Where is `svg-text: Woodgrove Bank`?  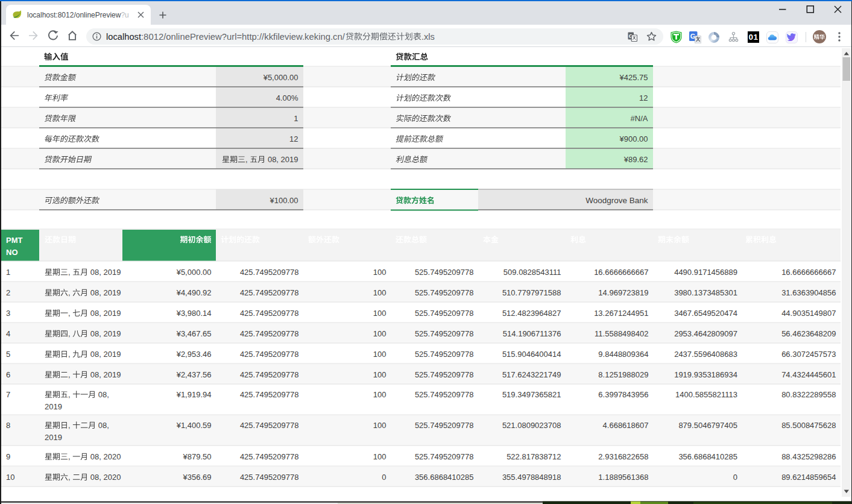 svg-text: Woodgrove Bank is located at coordinates (617, 200).